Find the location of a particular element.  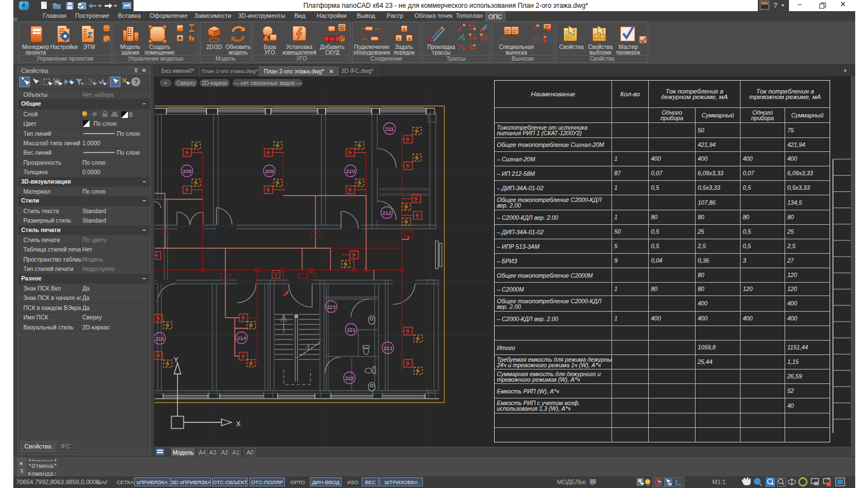

svg-text: 2 is located at coordinates (404, 29).